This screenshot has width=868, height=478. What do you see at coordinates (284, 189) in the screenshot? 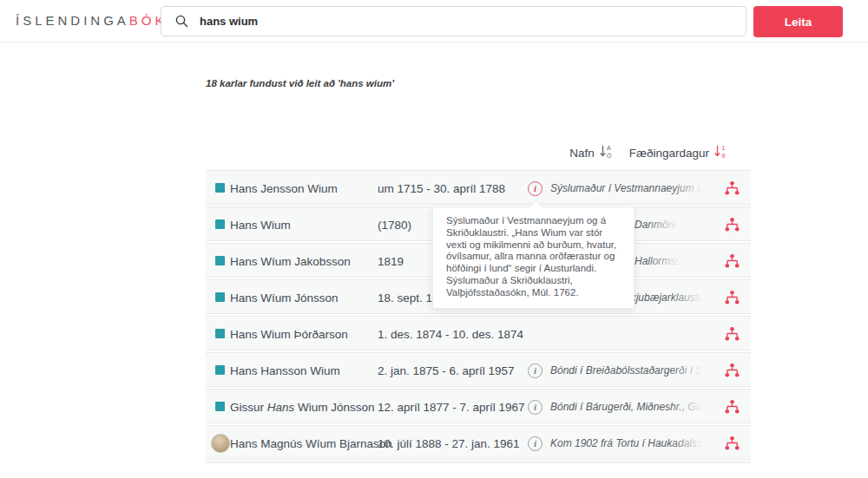
I see `person-name: Hans Jensson Wium` at bounding box center [284, 189].